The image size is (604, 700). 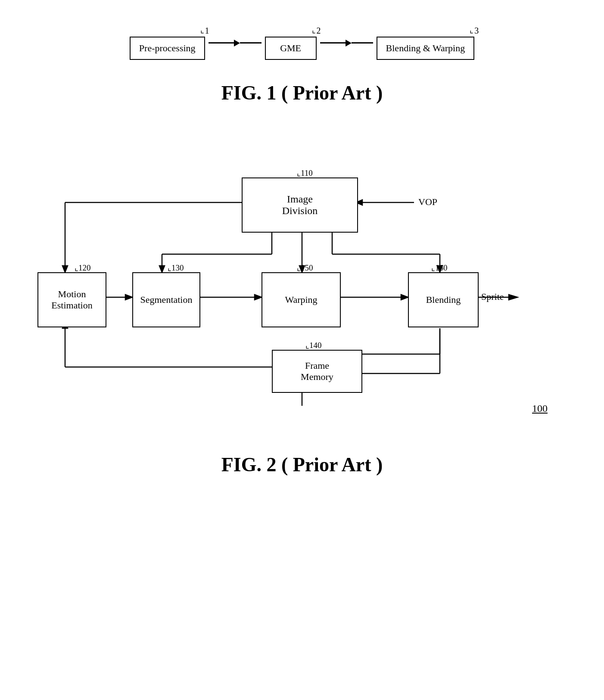 I want to click on segmentation-box: Segmentation, so click(x=166, y=300).